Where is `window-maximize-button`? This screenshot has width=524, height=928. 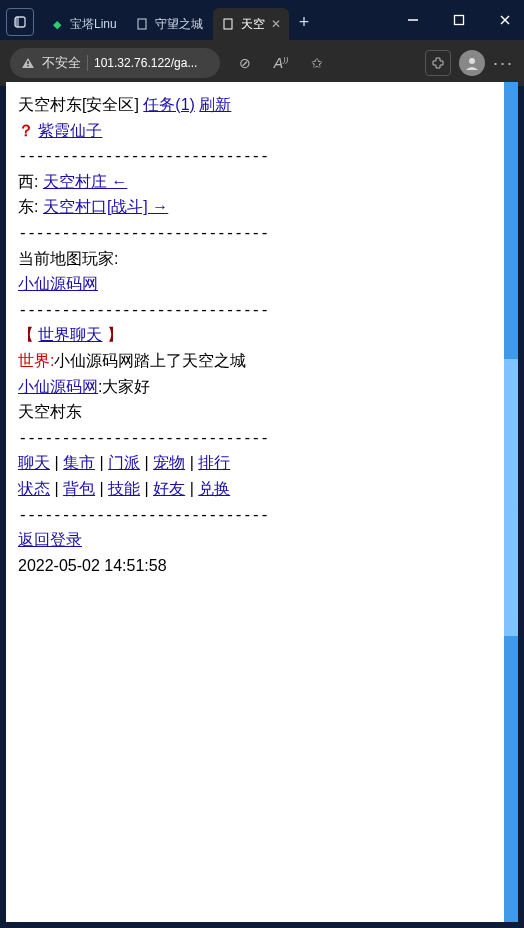
window-maximize-button is located at coordinates (459, 20).